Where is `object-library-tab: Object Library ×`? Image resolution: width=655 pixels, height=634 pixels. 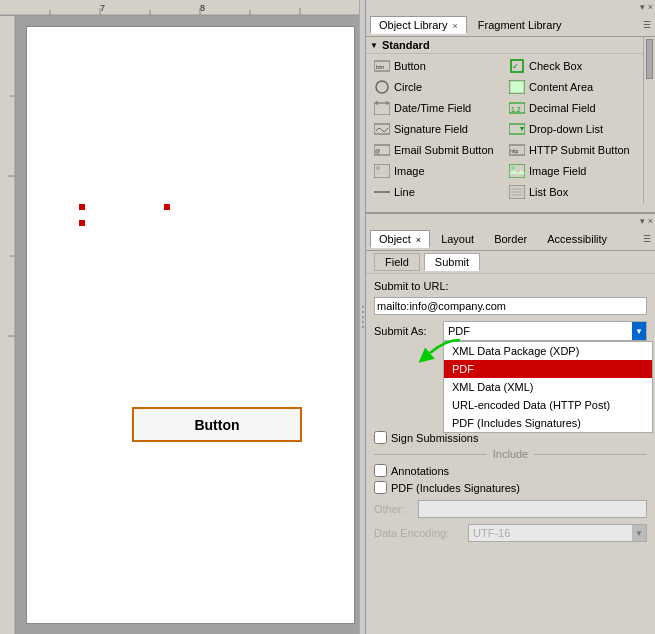 object-library-tab: Object Library × is located at coordinates (418, 25).